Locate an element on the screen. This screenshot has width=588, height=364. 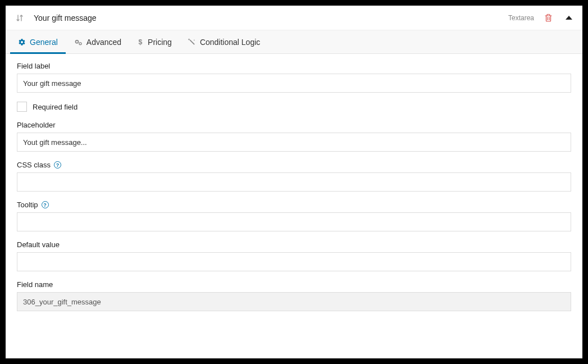
panel-header: Your gift message Textarea is located at coordinates (294, 18).